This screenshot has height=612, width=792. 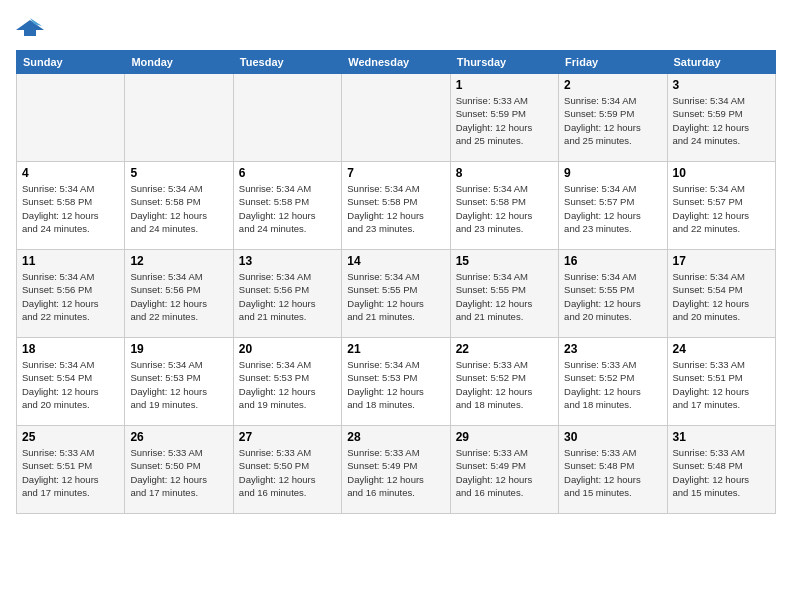 What do you see at coordinates (178, 437) in the screenshot?
I see `day-number: 26` at bounding box center [178, 437].